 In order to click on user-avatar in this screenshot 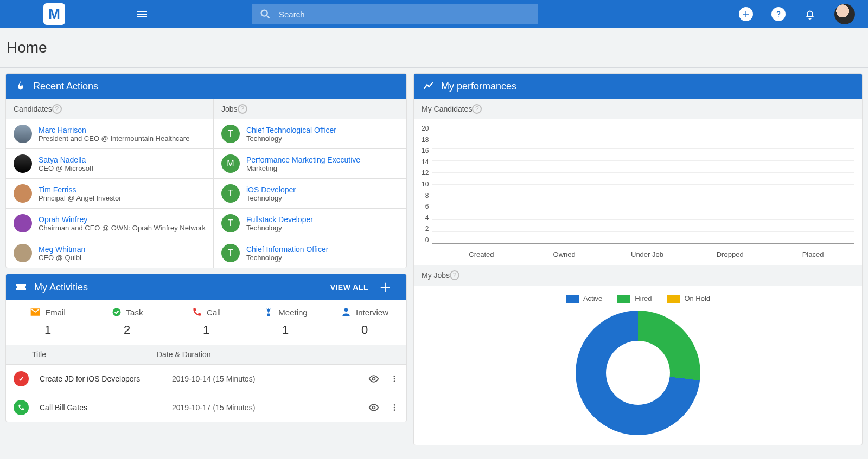, I will do `click(845, 14)`.